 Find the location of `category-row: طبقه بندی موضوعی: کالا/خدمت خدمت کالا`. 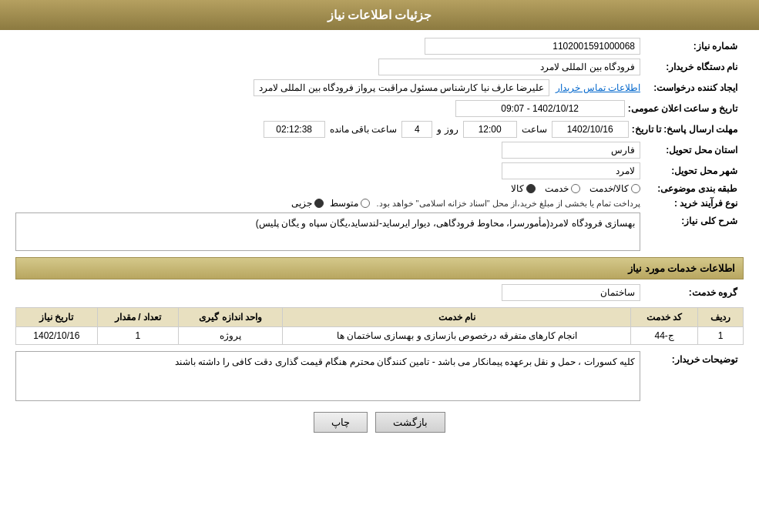

category-row: طبقه بندی موضوعی: کالا/خدمت خدمت کالا is located at coordinates (379, 189).